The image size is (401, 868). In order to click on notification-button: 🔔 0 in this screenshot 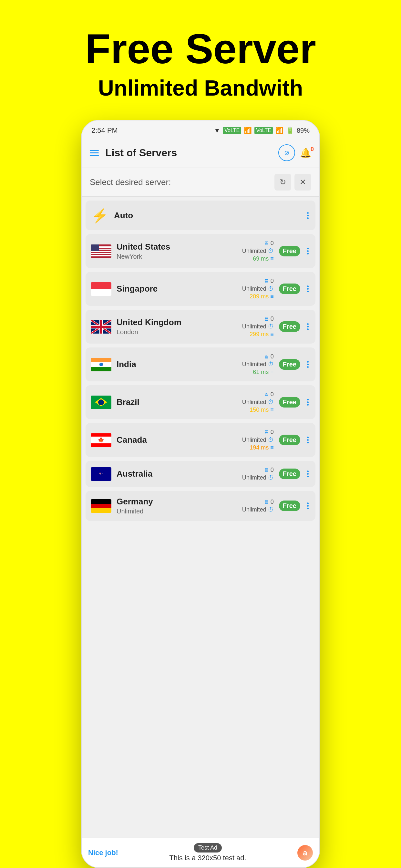, I will do `click(306, 153)`.